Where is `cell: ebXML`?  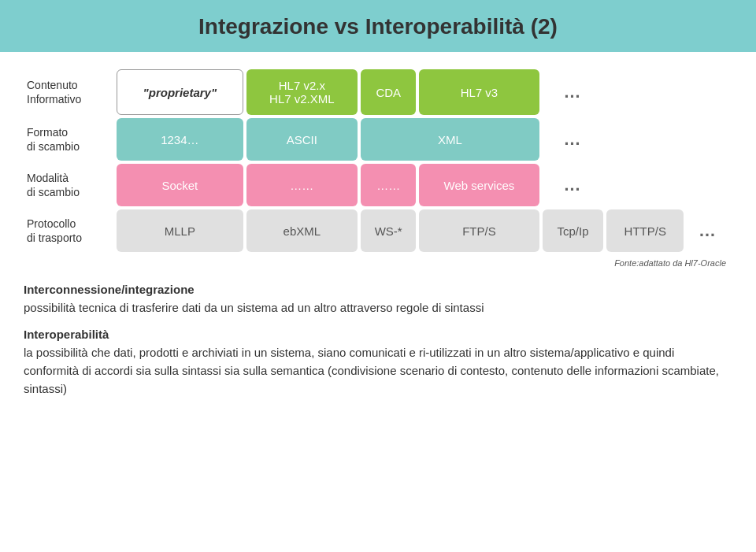
cell: ebXML is located at coordinates (302, 231).